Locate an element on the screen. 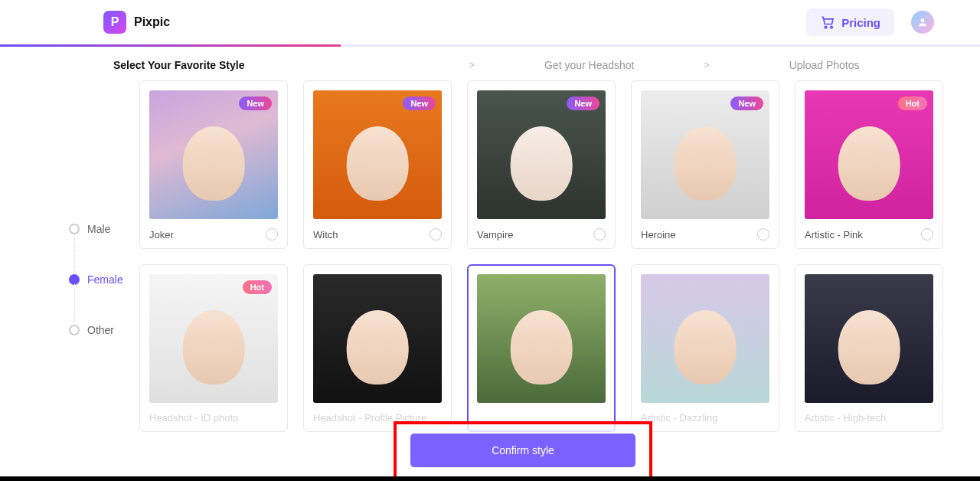  logo: P Pixpic is located at coordinates (136, 22).